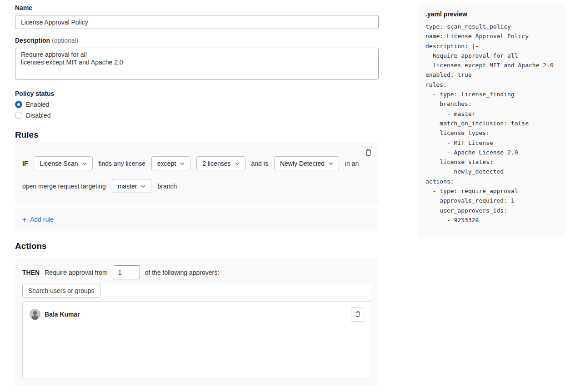 The height and width of the screenshot is (392, 575). What do you see at coordinates (197, 340) in the screenshot?
I see `selected-approvers-list: Bala Kumar` at bounding box center [197, 340].